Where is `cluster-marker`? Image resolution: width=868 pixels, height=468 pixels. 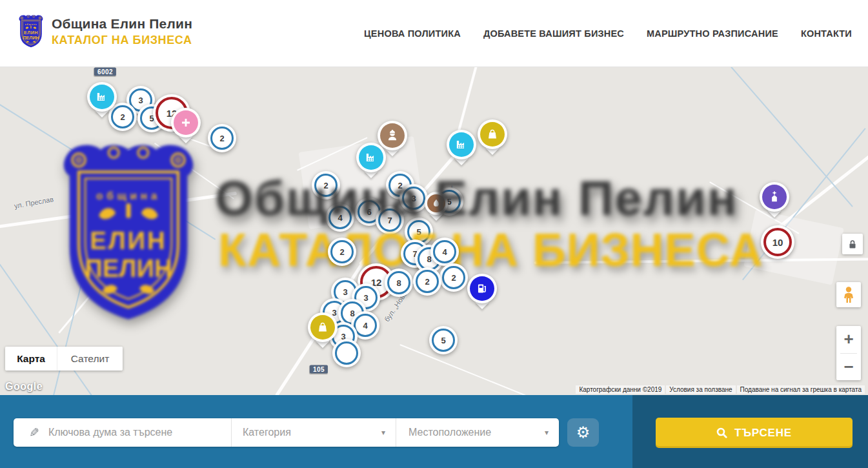
cluster-marker is located at coordinates (347, 353).